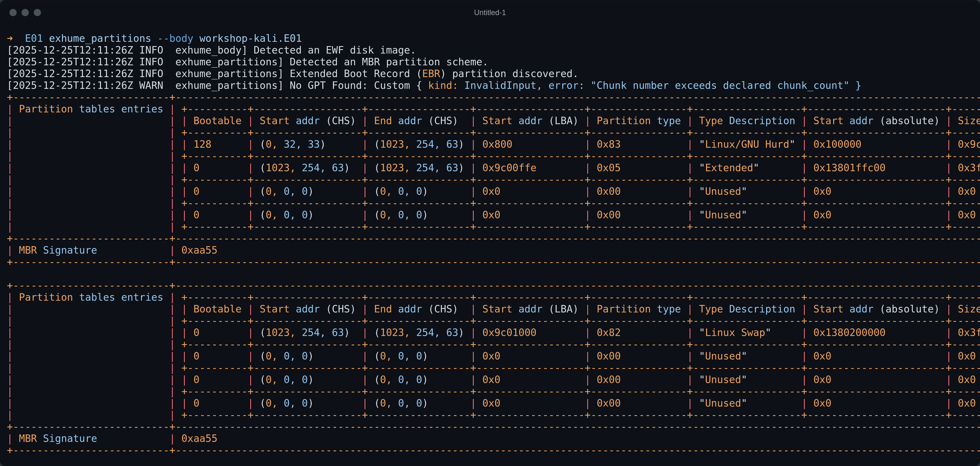  I want to click on partition-table-1-header-row: | | | Bootable | Start addr (CHS) | End …, so click(493, 121).